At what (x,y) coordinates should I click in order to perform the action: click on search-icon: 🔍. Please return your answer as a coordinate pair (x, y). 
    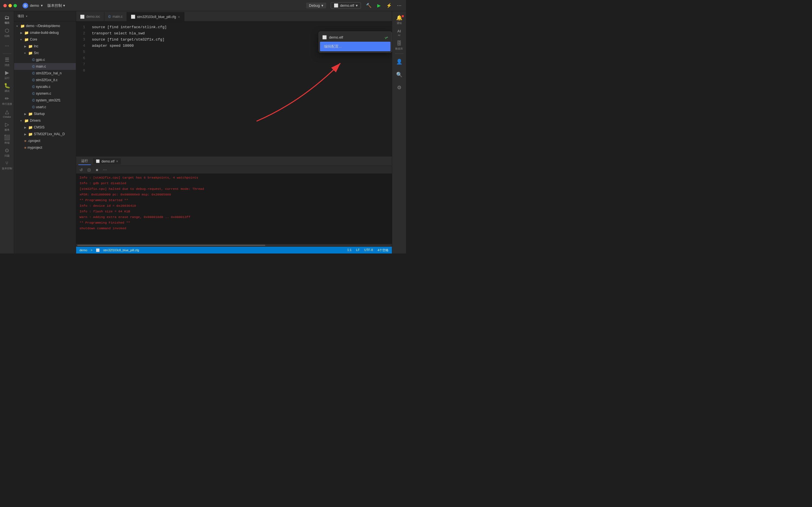
    Looking at the image, I should click on (399, 74).